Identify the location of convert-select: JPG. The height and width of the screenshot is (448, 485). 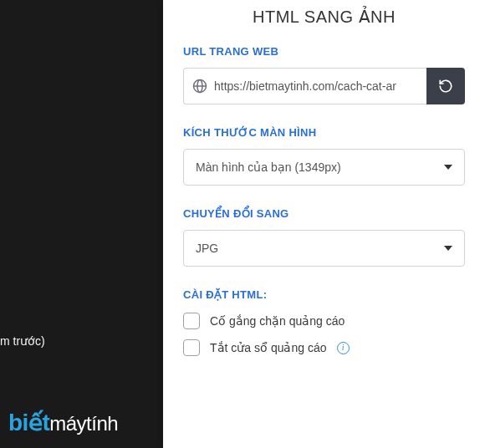
(324, 248).